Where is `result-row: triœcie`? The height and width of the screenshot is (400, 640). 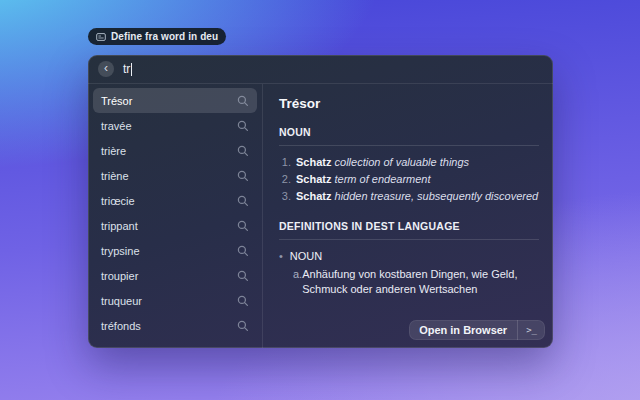 result-row: triœcie is located at coordinates (175, 200).